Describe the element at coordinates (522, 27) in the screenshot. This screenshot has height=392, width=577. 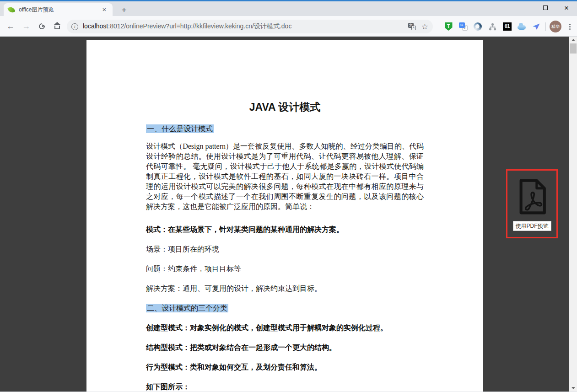
I see `cloud-icon` at that location.